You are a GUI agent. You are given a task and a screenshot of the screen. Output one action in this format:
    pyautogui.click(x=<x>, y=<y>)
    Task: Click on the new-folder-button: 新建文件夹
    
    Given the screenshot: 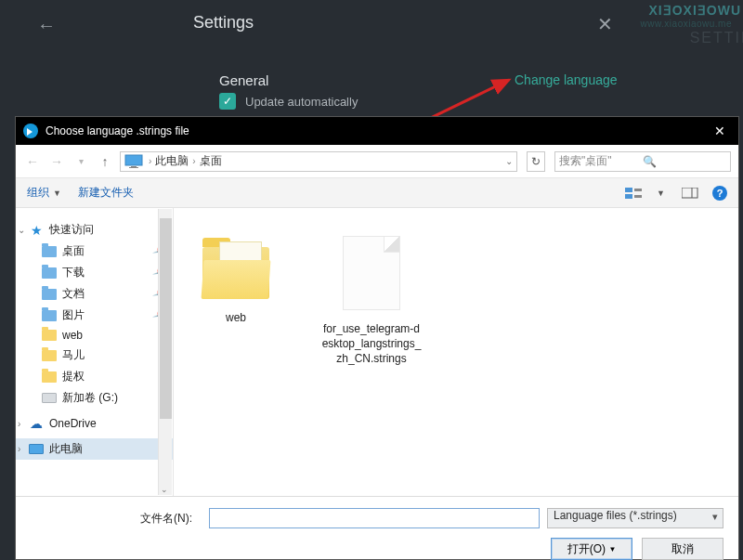 What is the action you would take?
    pyautogui.click(x=106, y=193)
    